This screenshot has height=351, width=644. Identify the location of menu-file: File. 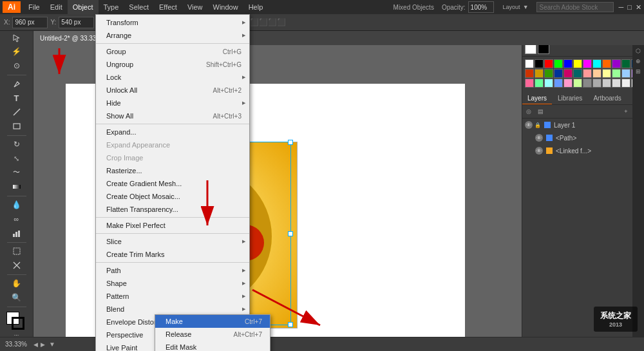
(34, 7).